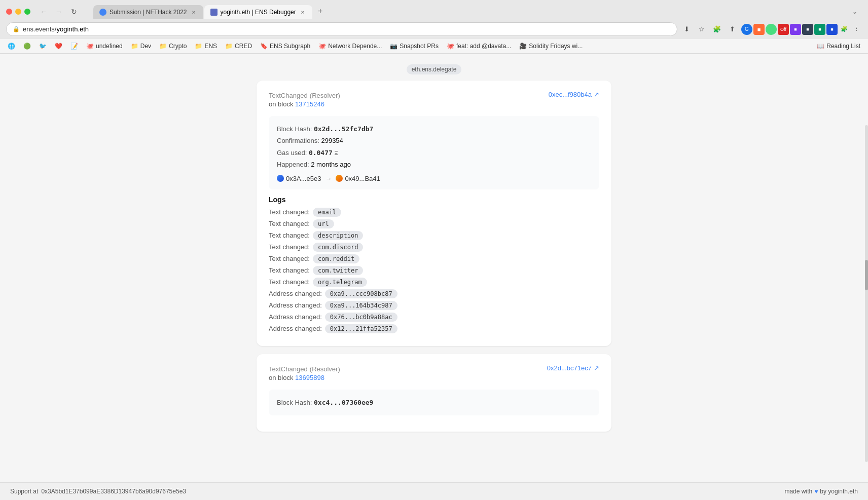 This screenshot has height=500, width=868. What do you see at coordinates (866, 275) in the screenshot?
I see `scrollbar-thumb` at bounding box center [866, 275].